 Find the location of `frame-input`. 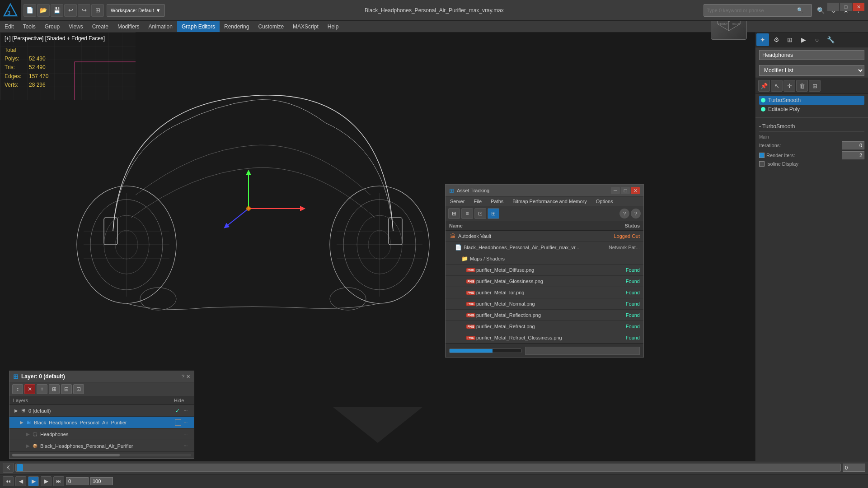

frame-input is located at coordinates (854, 468).